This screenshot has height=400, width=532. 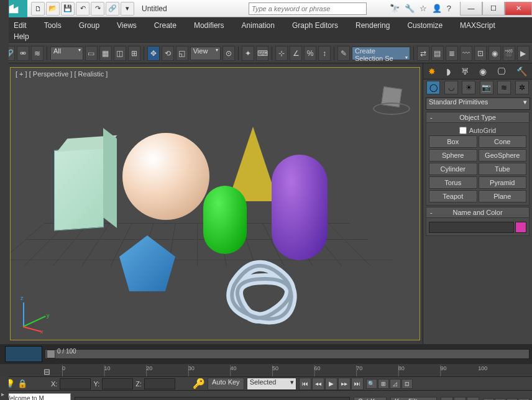 I want to click on move-icon: ✥, so click(x=154, y=53).